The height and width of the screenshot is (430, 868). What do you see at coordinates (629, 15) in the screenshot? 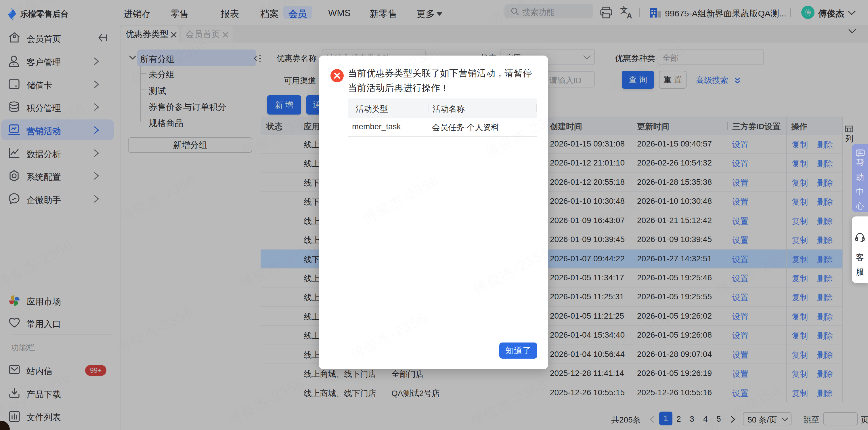
I see `svg-text: A` at bounding box center [629, 15].